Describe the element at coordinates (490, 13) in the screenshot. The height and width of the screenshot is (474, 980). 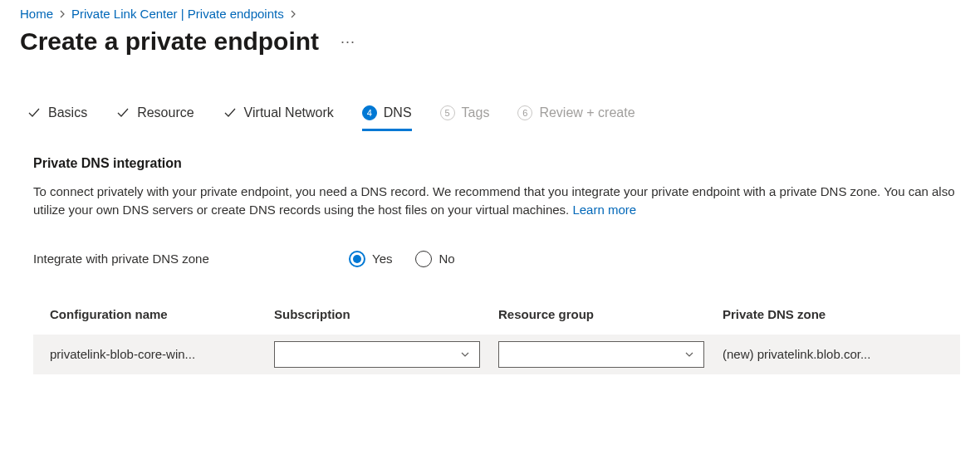
I see `breadcrumb: Home Private Link Center | Private endpo…` at that location.